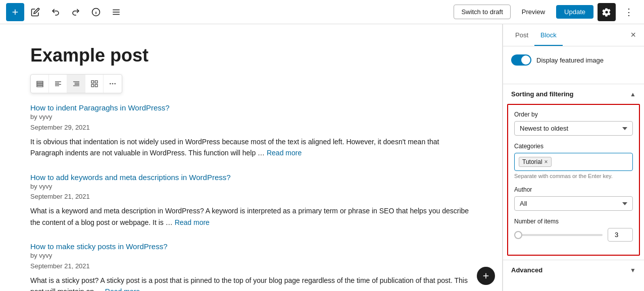 The image size is (644, 291). I want to click on settings-button, so click(607, 12).